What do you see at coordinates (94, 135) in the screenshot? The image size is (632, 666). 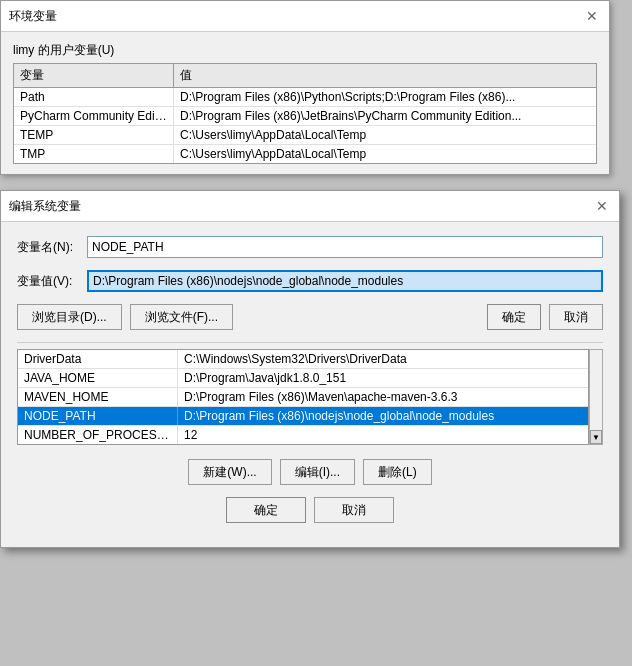 I see `var-cell: TEMP` at bounding box center [94, 135].